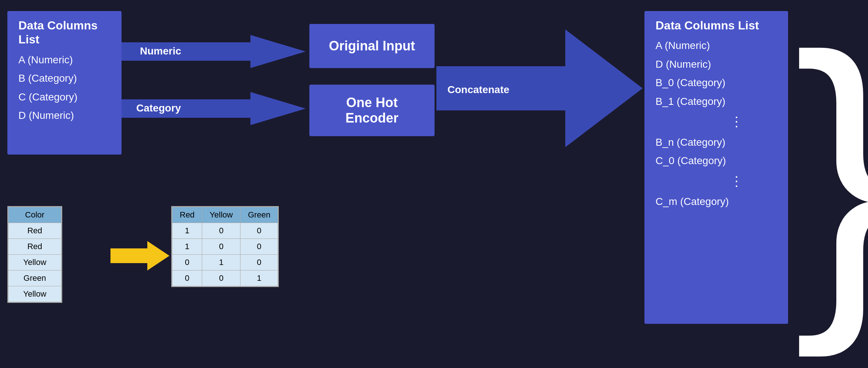 The image size is (868, 368). I want to click on encoded-table: Red Yellow Green 1 0 0 1 0 0 0 1, so click(225, 247).